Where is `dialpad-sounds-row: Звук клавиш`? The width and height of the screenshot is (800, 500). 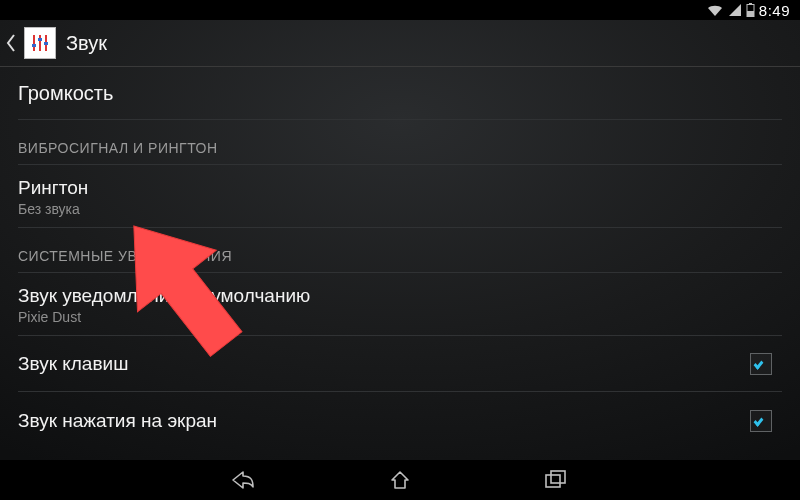
dialpad-sounds-row: Звук клавиш is located at coordinates (400, 364).